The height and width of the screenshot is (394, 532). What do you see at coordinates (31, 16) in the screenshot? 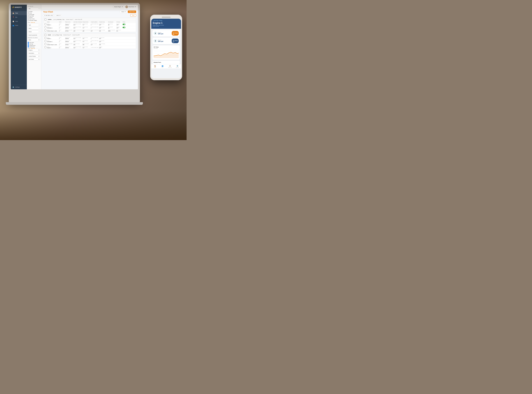
I see `site-bigvalley-label: Big Valley` at bounding box center [31, 16].